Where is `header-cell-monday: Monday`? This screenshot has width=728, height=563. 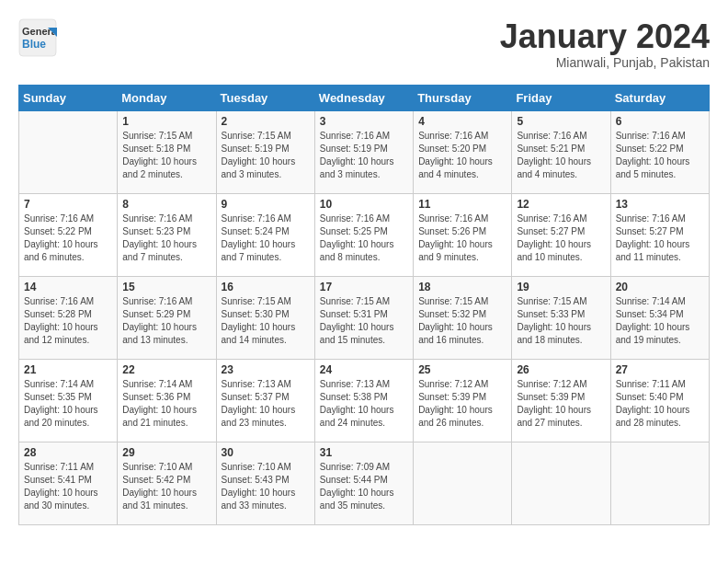 header-cell-monday: Monday is located at coordinates (167, 98).